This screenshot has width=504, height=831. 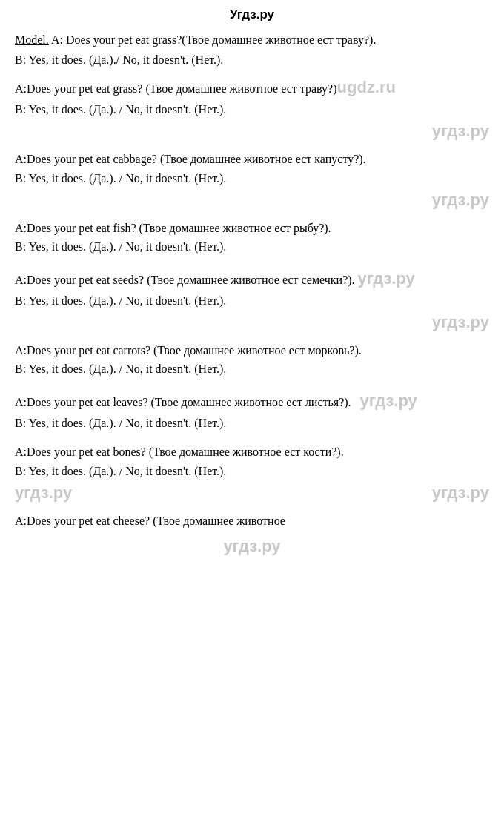 What do you see at coordinates (461, 322) in the screenshot?
I see `watermark-right-4: угдз.ру` at bounding box center [461, 322].